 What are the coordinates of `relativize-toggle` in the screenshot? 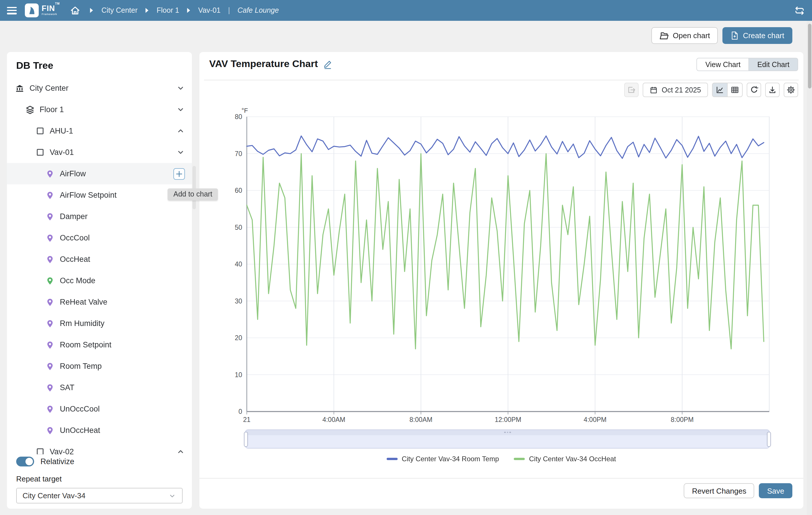 It's located at (25, 461).